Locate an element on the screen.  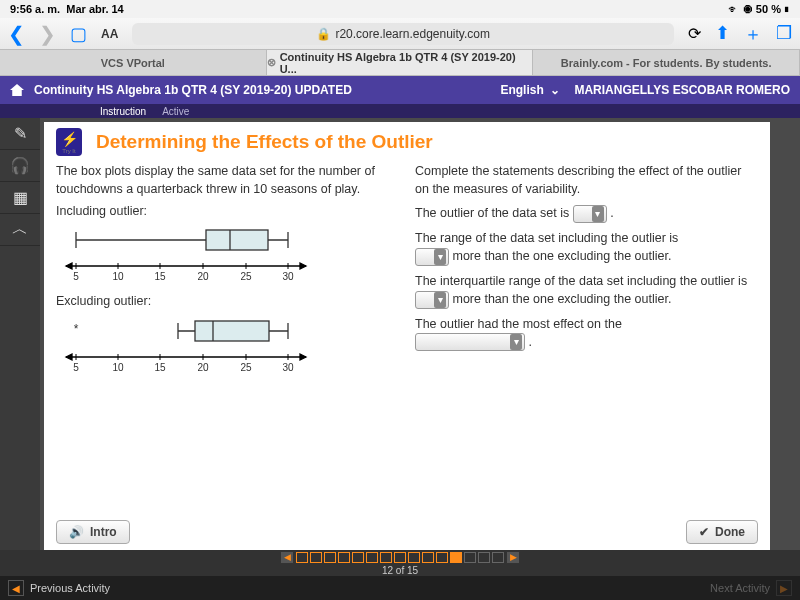
progress-prev: ◀ is located at coordinates (287, 558).